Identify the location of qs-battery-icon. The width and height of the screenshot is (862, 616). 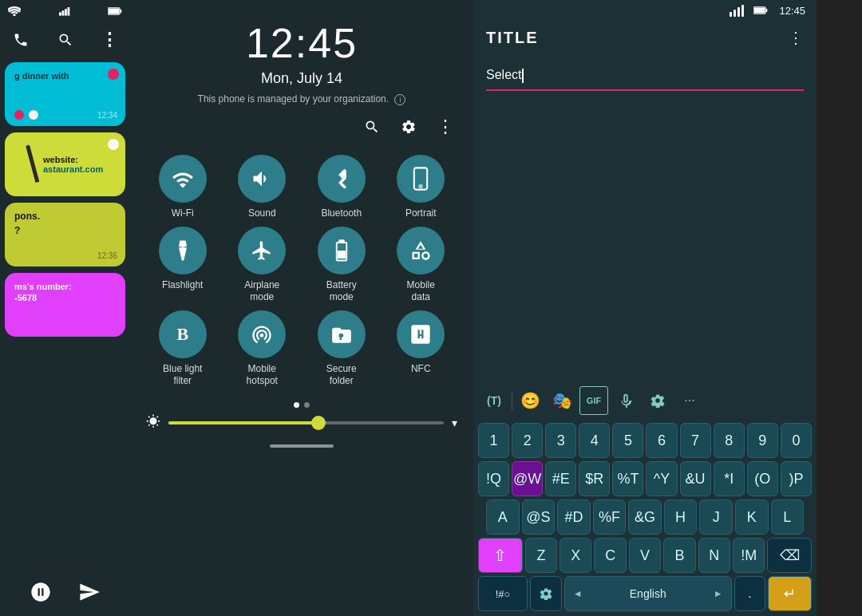
(342, 251).